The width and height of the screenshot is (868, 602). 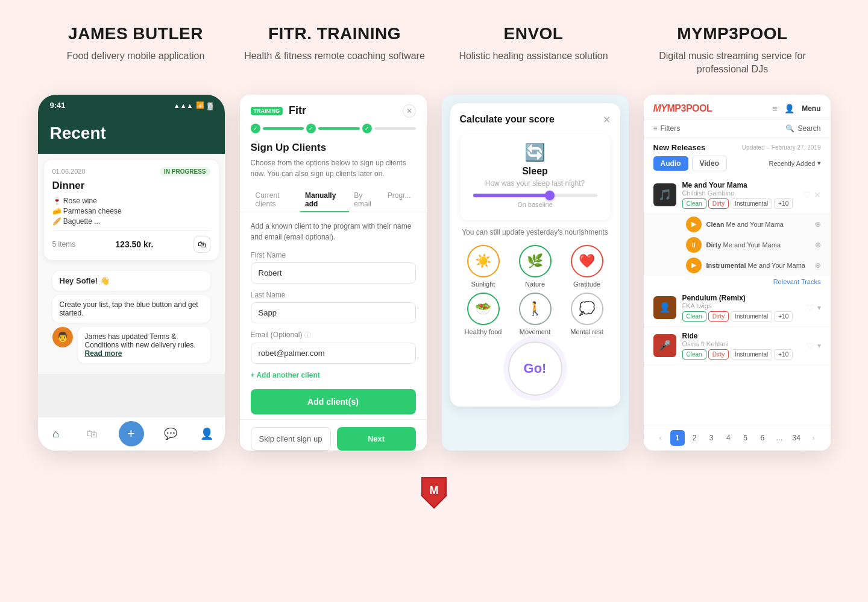 What do you see at coordinates (376, 439) in the screenshot?
I see `next-button: Next` at bounding box center [376, 439].